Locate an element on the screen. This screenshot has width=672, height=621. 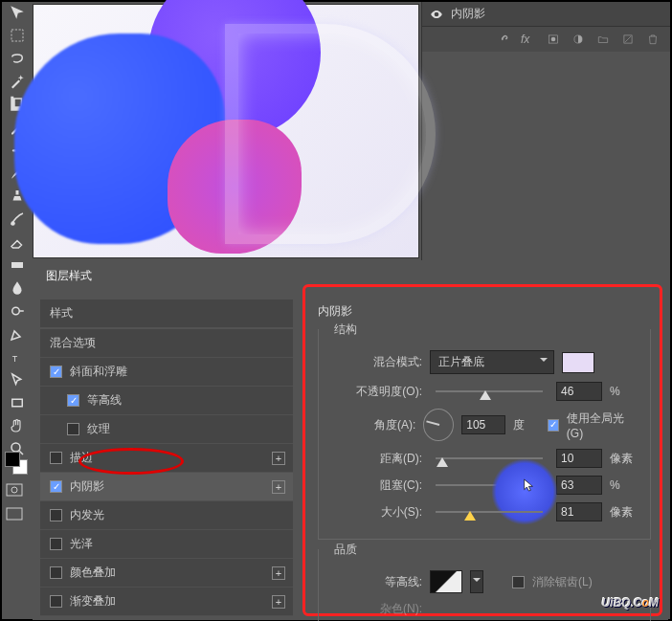
style-item-texture: 纹理 is located at coordinates (167, 430).